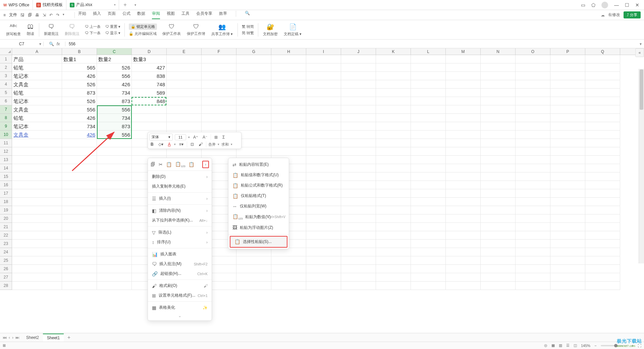  Describe the element at coordinates (161, 144) in the screenshot. I see `fill-color-icon: ◇▾` at that location.